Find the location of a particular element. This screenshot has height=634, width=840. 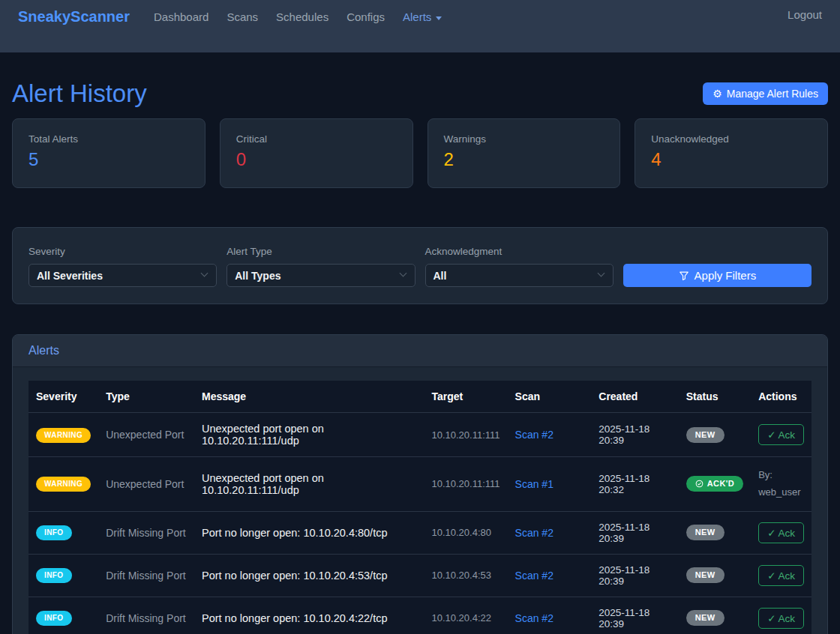

nav-item-configs: Configs is located at coordinates (366, 16).